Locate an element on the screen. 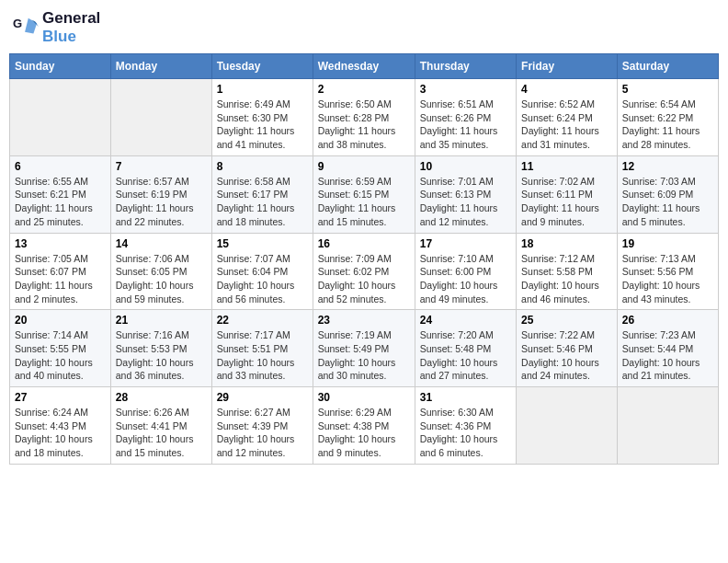 The width and height of the screenshot is (728, 563). sunset-label: Sunset: 6:28 PM is located at coordinates (354, 118).